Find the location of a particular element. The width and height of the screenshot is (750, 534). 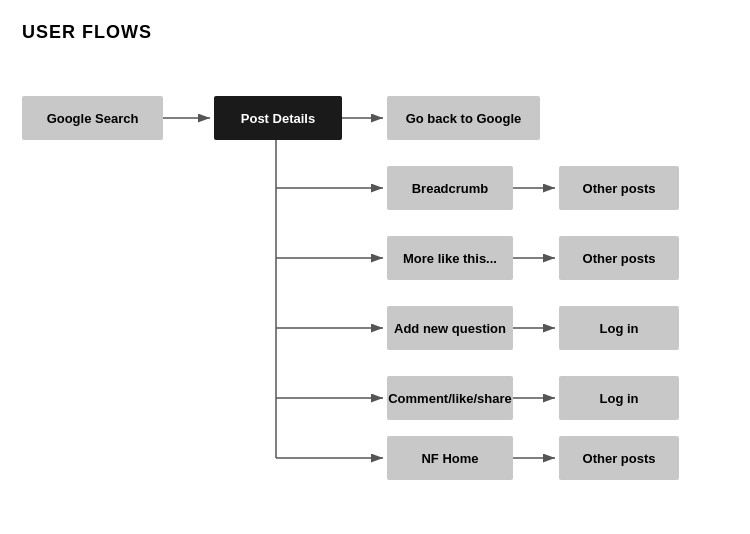

other-posts-node-3: Other posts is located at coordinates (619, 458).